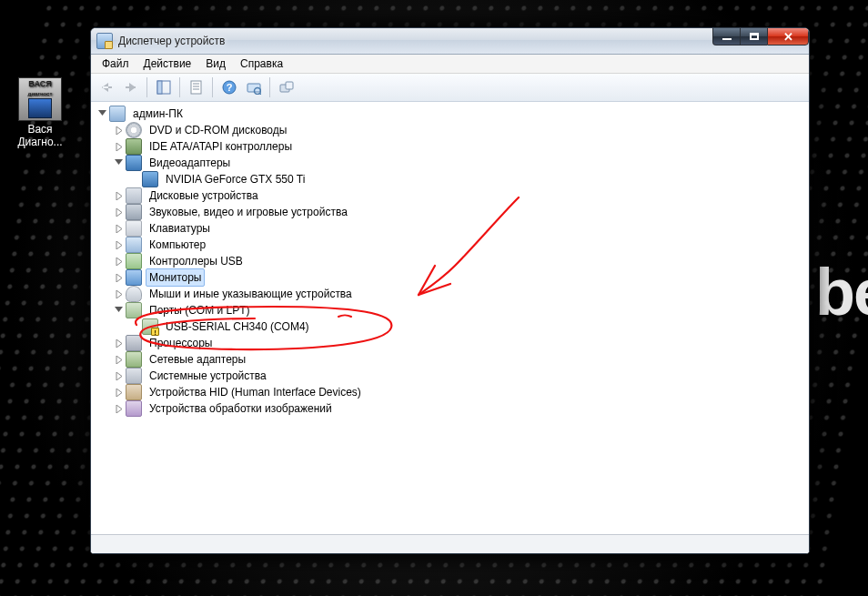 The image size is (868, 596). I want to click on tree-label: Устройства обработки изображений, so click(240, 409).